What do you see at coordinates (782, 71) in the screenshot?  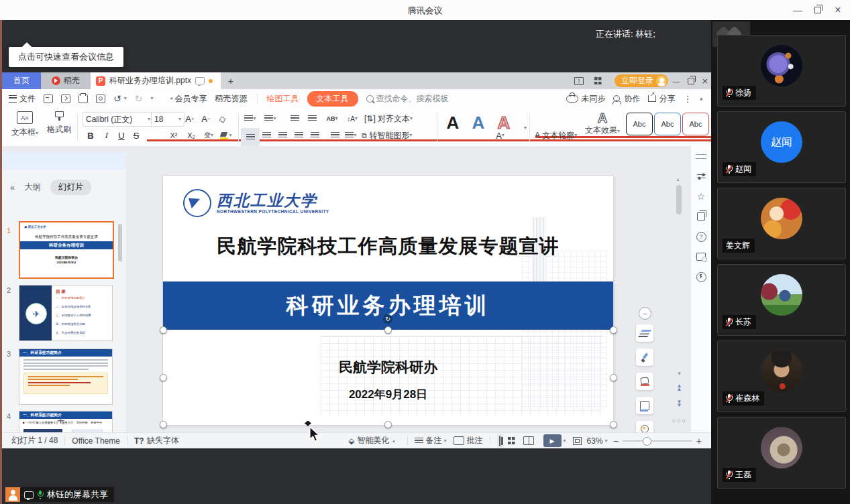 I see `participant-tile: 徐扬` at bounding box center [782, 71].